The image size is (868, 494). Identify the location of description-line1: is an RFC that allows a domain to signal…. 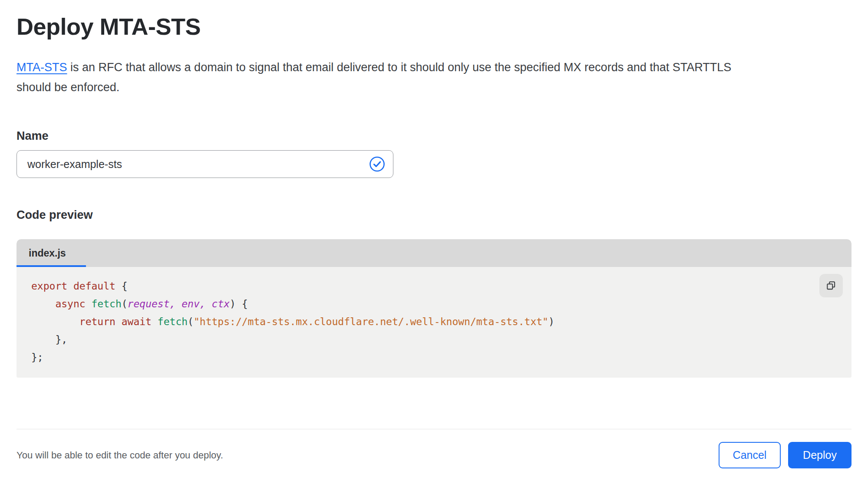
(399, 67).